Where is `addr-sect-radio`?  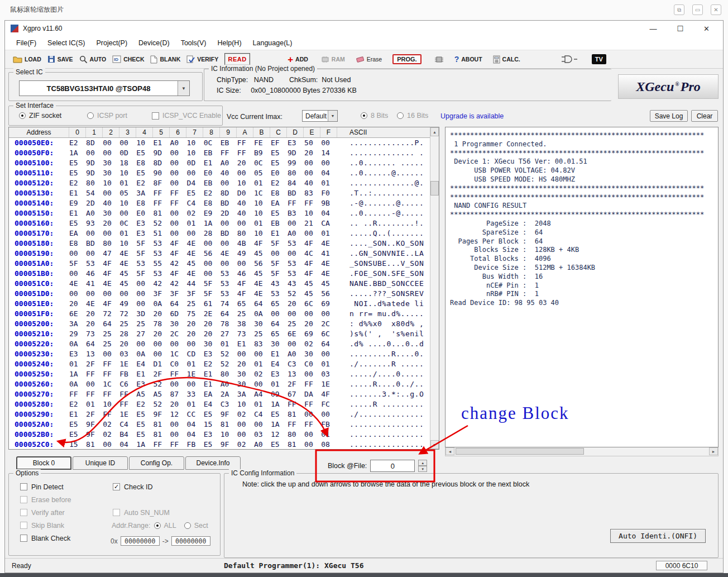
addr-sect-radio is located at coordinates (188, 526).